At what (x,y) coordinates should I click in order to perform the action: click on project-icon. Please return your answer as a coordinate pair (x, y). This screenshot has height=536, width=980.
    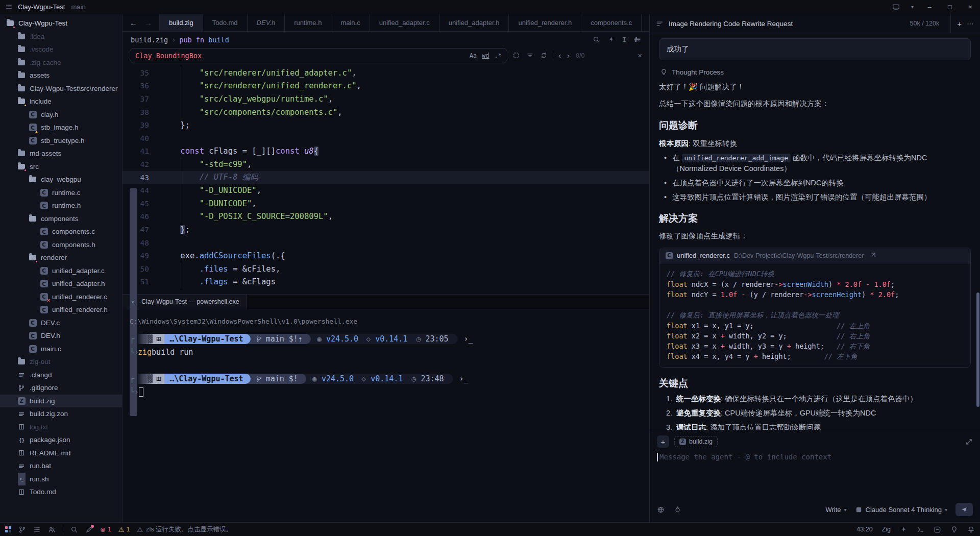
    Looking at the image, I should click on (8, 529).